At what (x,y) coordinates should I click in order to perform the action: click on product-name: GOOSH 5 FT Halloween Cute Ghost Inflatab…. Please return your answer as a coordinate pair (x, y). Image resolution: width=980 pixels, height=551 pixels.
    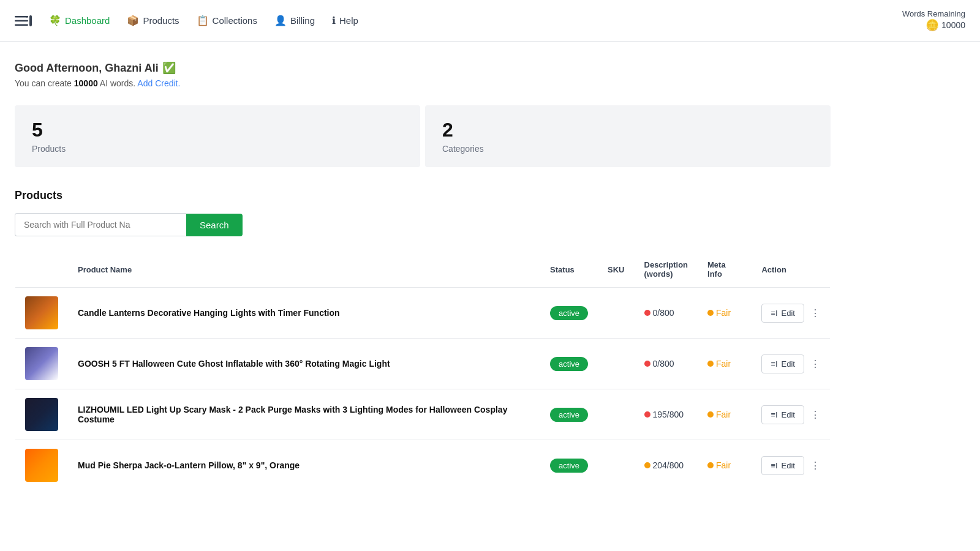
    Looking at the image, I should click on (234, 364).